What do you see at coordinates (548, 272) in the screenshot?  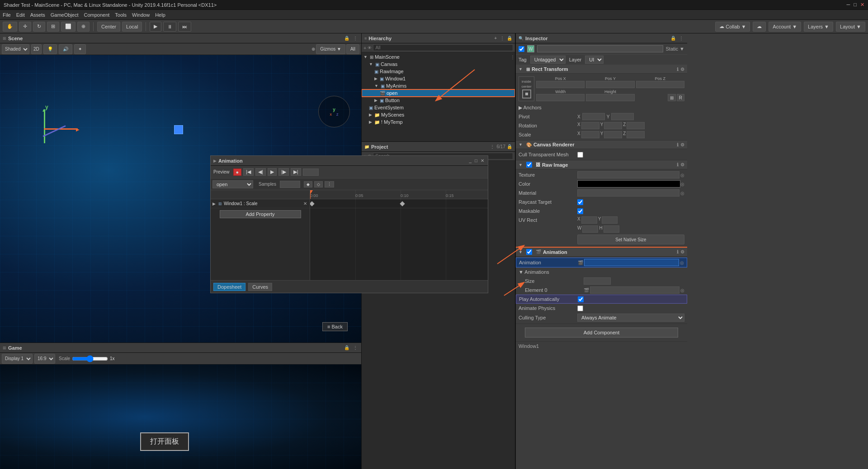 I see `animations-foldout: ▼ Animations` at bounding box center [548, 272].